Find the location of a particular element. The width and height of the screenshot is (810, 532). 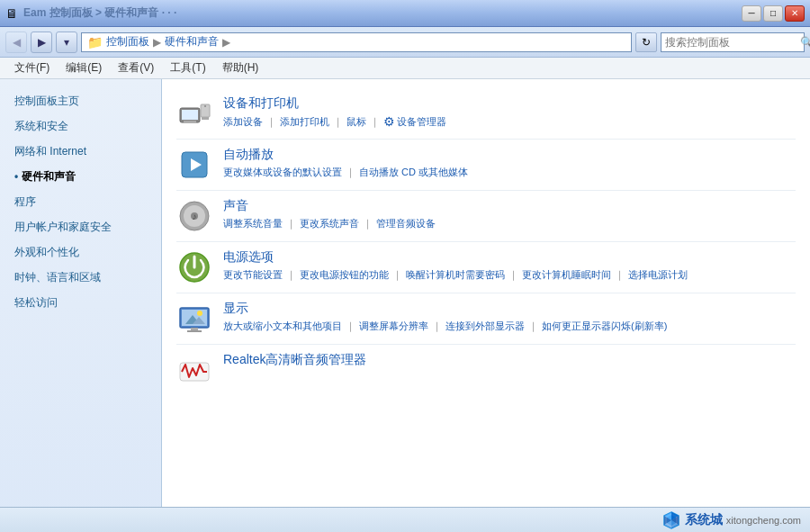

address-input: 📁 控制面板 ▶ 硬件和声音 ▶ is located at coordinates (356, 42).